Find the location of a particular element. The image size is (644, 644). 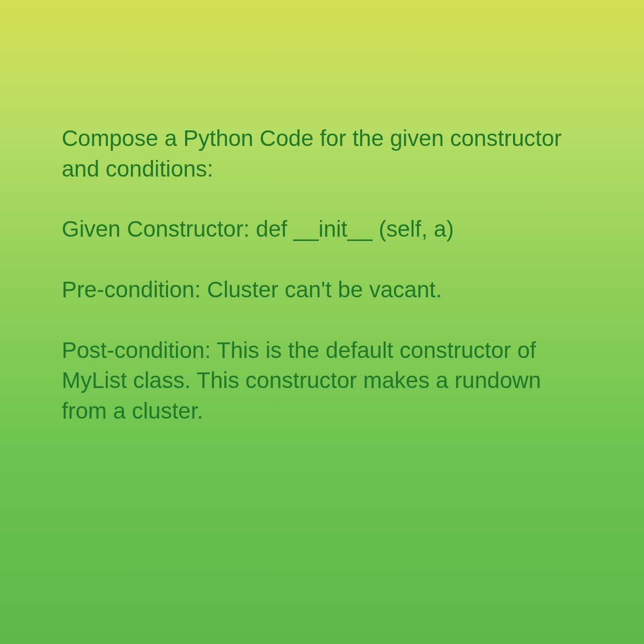

precondition-paragraph: Pre-condition: Cluster can't be vacant. is located at coordinates (322, 290).